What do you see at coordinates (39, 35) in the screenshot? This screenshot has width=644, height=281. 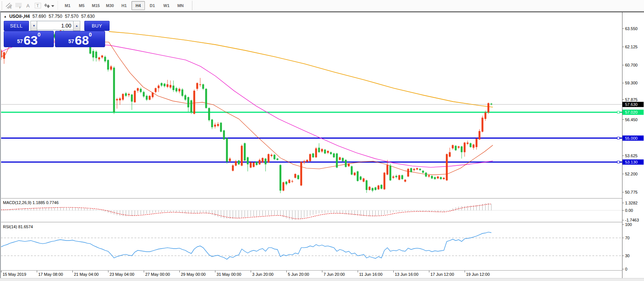 I see `sell-price-sup: 0` at bounding box center [39, 35].